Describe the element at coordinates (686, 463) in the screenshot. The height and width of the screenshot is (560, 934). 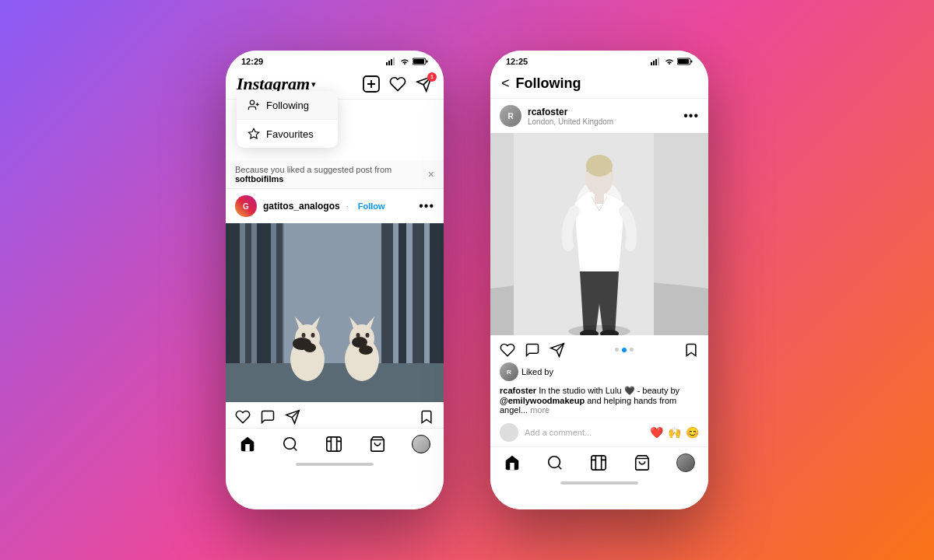
I see `nav-profile-icon-right` at that location.